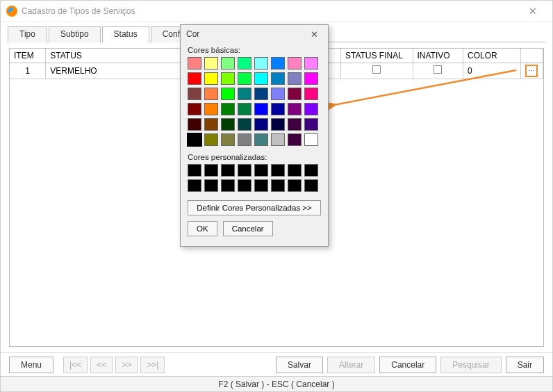 This screenshot has width=553, height=392. Describe the element at coordinates (254, 208) in the screenshot. I see `define-custom-colors-button: Definir Cores Personalizadas >>` at that location.